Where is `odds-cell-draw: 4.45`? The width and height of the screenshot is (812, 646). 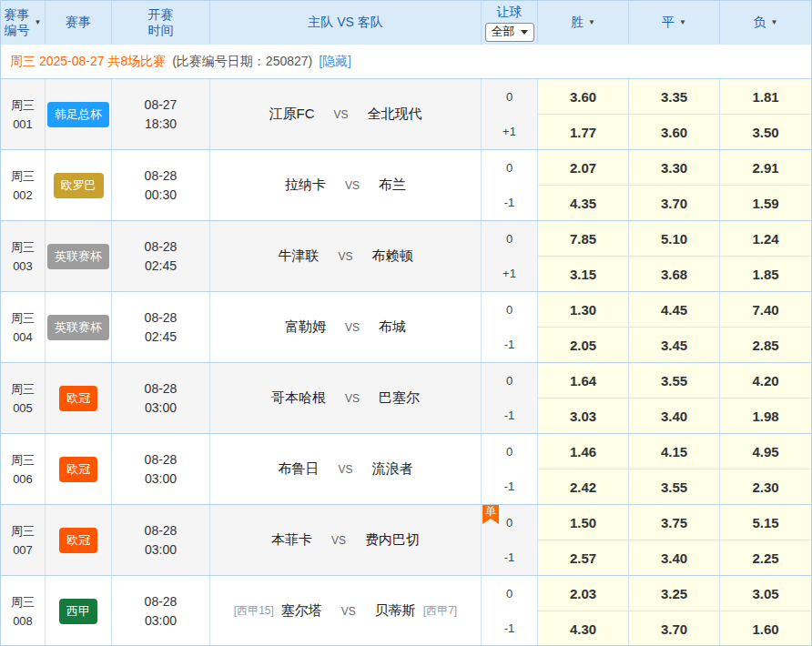 odds-cell-draw: 4.45 is located at coordinates (674, 309).